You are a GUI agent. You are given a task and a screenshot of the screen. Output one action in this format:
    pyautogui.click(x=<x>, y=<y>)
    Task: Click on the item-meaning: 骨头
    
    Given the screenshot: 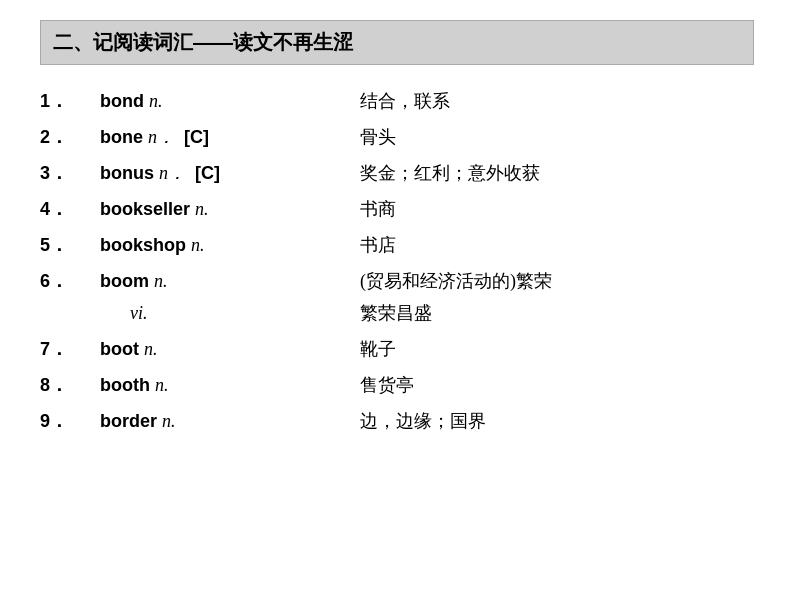 What is the action you would take?
    pyautogui.click(x=557, y=137)
    